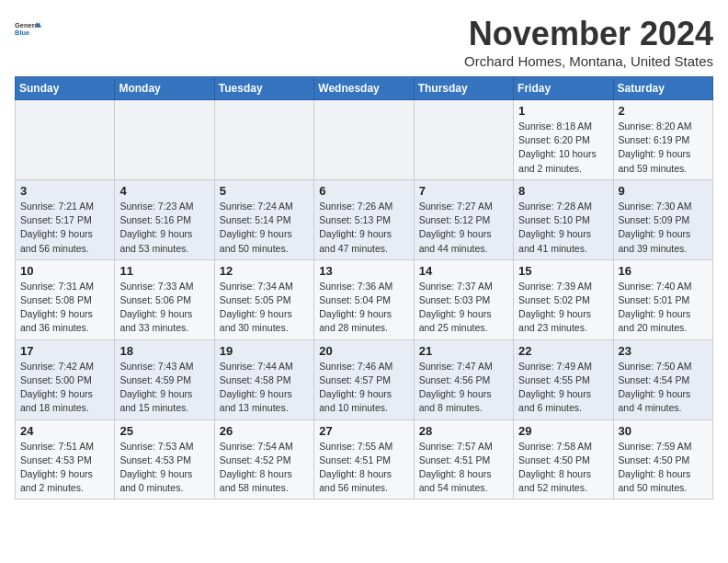 This screenshot has width=728, height=563. Describe the element at coordinates (663, 379) in the screenshot. I see `calendar-cell: 23Sunrise: 7:50 AM Sunset: 4:54 PM Dayli…` at that location.